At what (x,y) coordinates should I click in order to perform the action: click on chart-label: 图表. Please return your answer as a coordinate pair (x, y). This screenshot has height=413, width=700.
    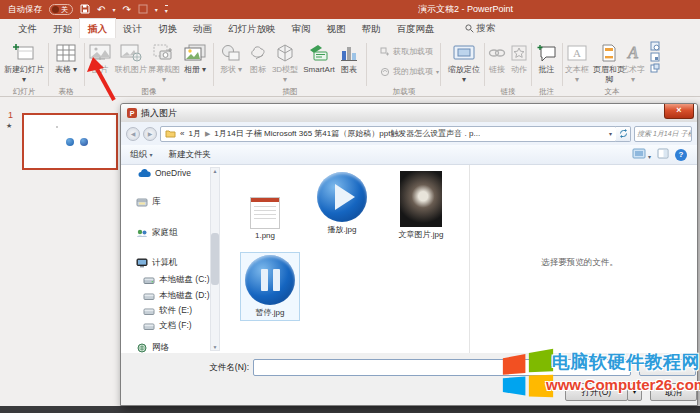
    Looking at the image, I should click on (349, 70).